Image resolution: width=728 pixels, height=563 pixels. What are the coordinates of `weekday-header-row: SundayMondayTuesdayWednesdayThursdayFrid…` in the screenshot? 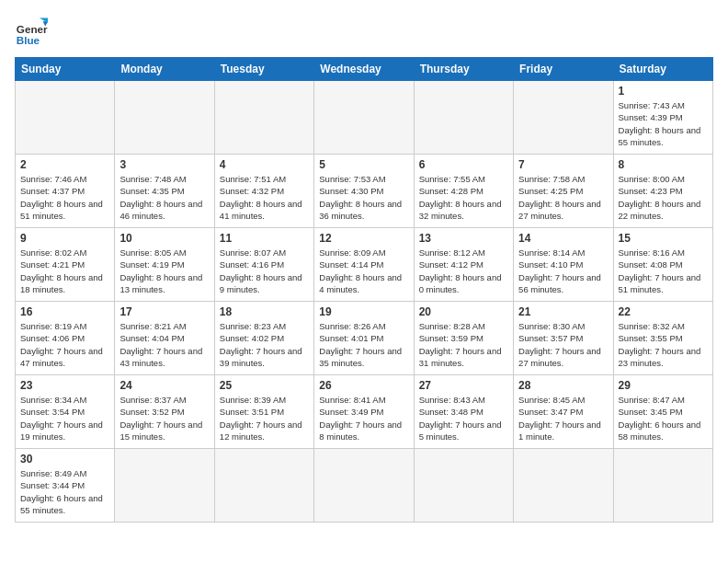 It's located at (364, 70).